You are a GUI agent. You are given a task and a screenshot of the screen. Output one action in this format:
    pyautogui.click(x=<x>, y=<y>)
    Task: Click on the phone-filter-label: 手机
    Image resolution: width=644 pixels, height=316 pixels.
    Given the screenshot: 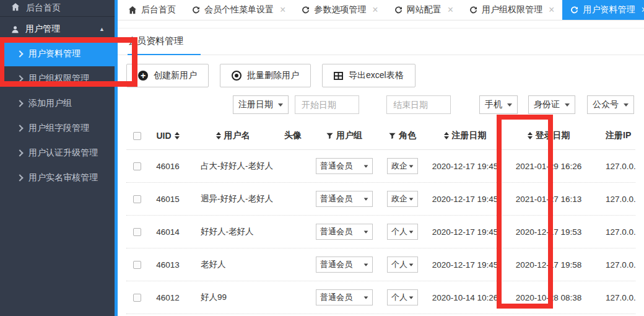 What is the action you would take?
    pyautogui.click(x=494, y=105)
    